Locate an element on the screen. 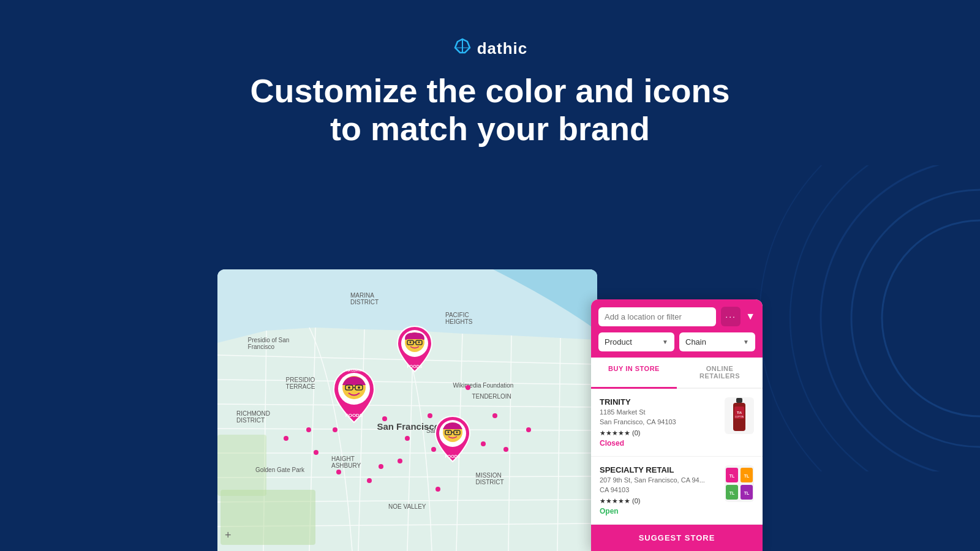  map-label-haight: HAIGHTASHBURY is located at coordinates (346, 462).